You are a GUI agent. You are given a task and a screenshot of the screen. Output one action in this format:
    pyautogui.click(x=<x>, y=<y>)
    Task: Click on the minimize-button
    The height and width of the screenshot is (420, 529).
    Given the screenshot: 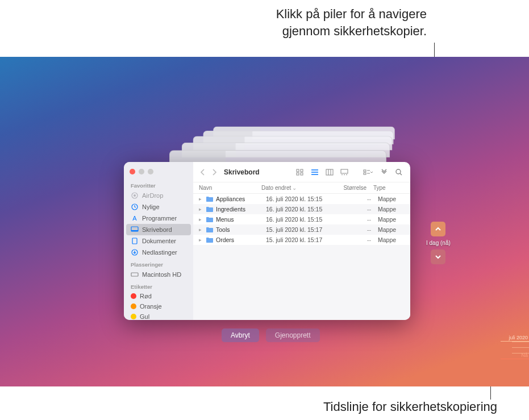 What is the action you would take?
    pyautogui.click(x=141, y=172)
    